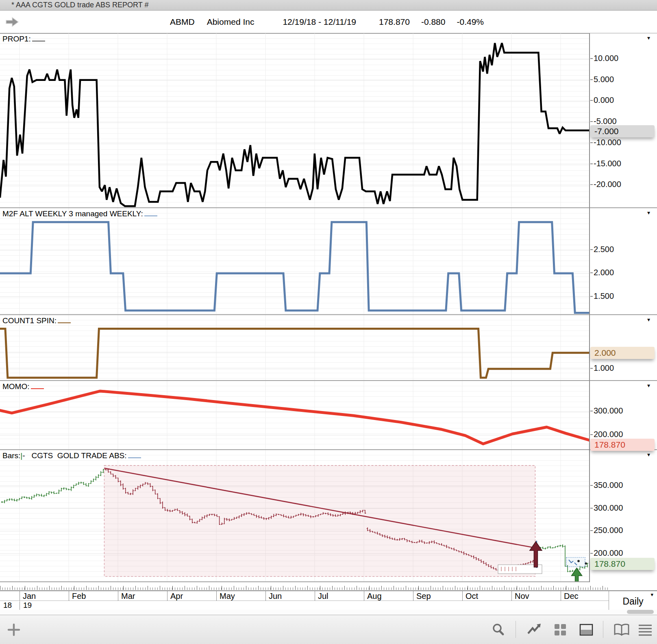  What do you see at coordinates (328, 415) in the screenshot?
I see `panel-momo: MOMO: 300.000200.000 178.870 ▾` at bounding box center [328, 415].